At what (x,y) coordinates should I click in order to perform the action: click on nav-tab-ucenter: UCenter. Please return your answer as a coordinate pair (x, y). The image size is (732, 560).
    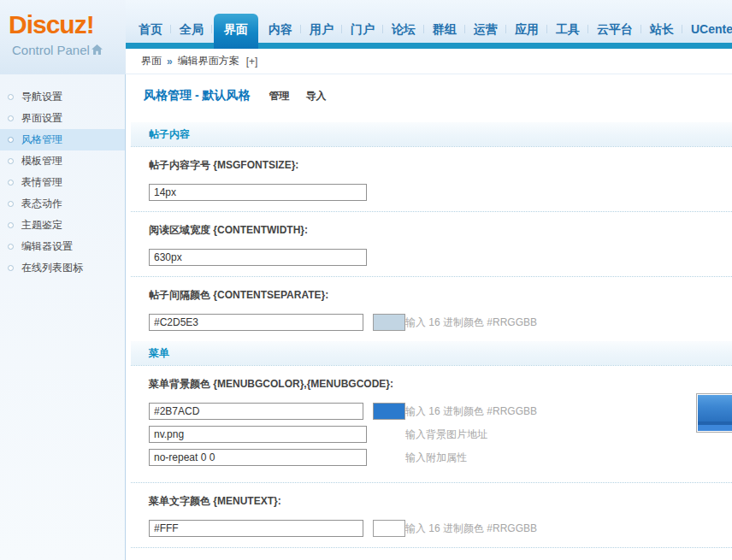
    Looking at the image, I should click on (707, 30).